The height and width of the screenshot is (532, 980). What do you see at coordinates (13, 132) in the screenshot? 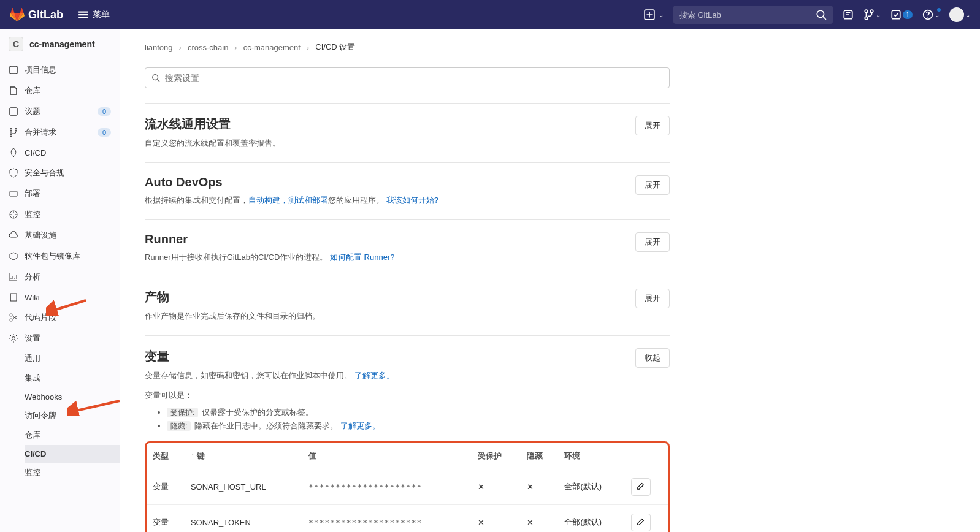
I see `merge-icon` at bounding box center [13, 132].